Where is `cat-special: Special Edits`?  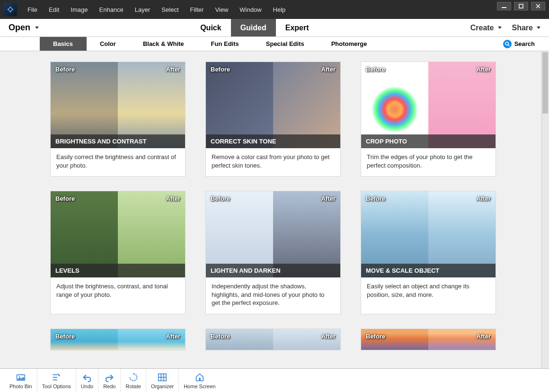
cat-special: Special Edits is located at coordinates (285, 44).